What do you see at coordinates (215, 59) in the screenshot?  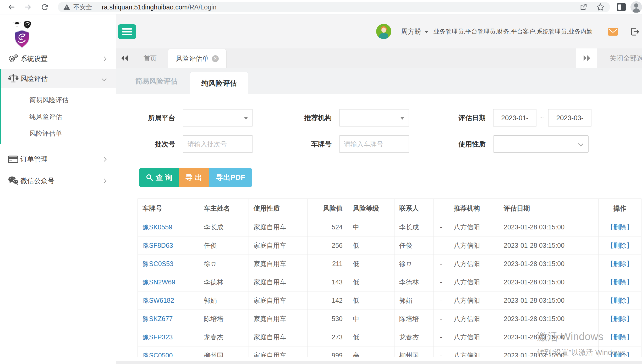 I see `tab-close-icon: ✕` at bounding box center [215, 59].